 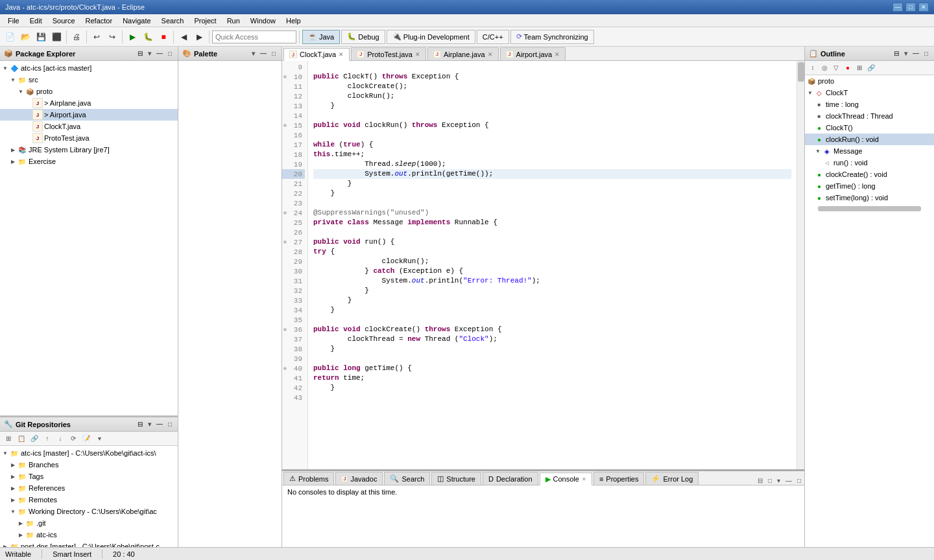 I want to click on perspective-cpp: C/C++, so click(x=493, y=37).